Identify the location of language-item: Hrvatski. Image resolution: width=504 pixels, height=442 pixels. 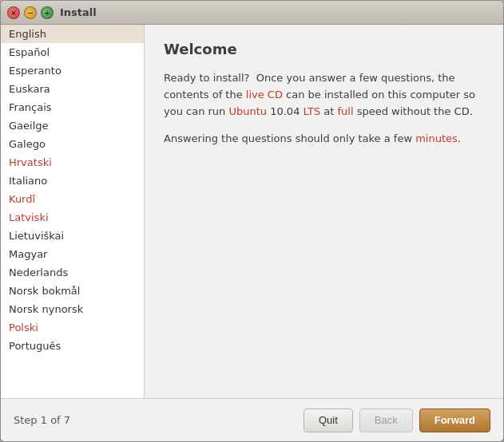
(72, 163).